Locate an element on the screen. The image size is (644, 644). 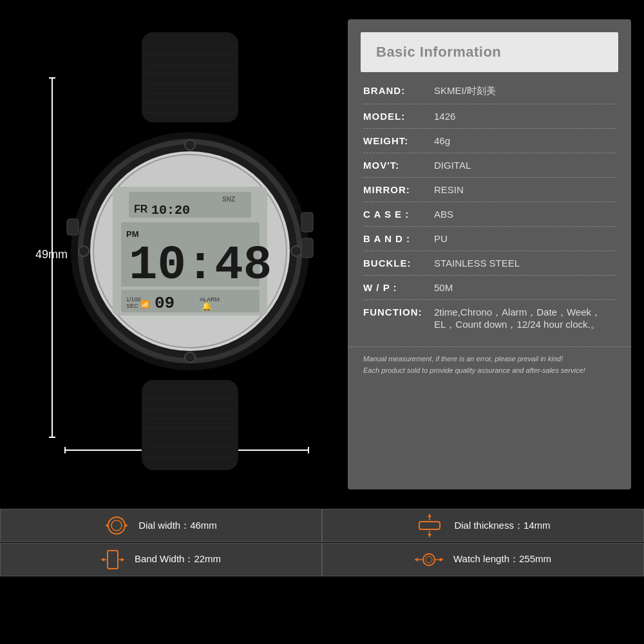
function-row: FUNCTION: 2time,Chrono，Alarm，Date，Week，E… is located at coordinates (489, 319).